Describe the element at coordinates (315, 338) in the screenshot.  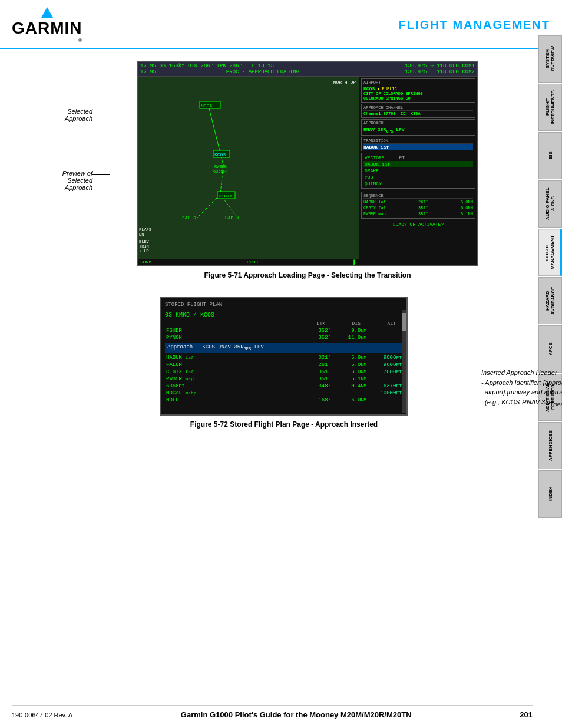
I see `fp-dtk-pynon: 352°` at that location.